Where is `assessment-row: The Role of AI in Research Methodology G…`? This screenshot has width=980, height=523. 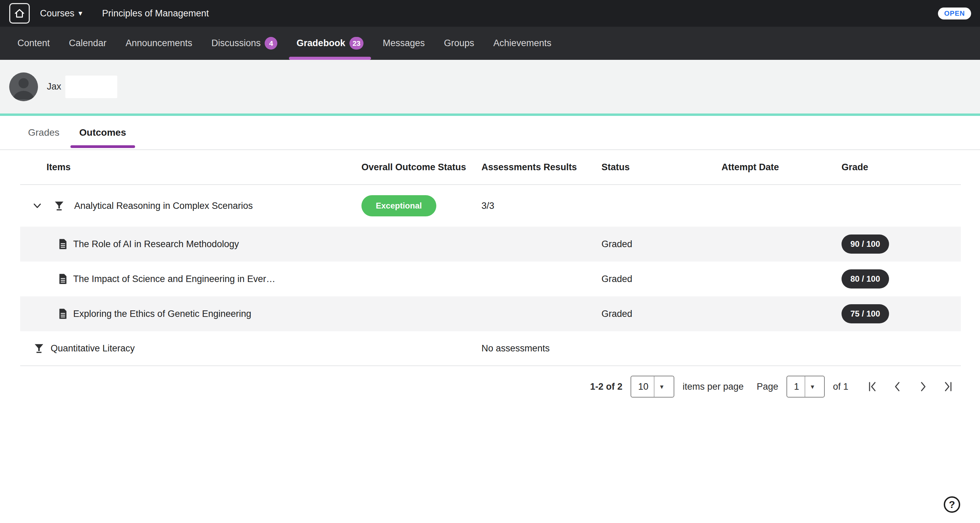 assessment-row: The Role of AI in Research Methodology G… is located at coordinates (491, 244).